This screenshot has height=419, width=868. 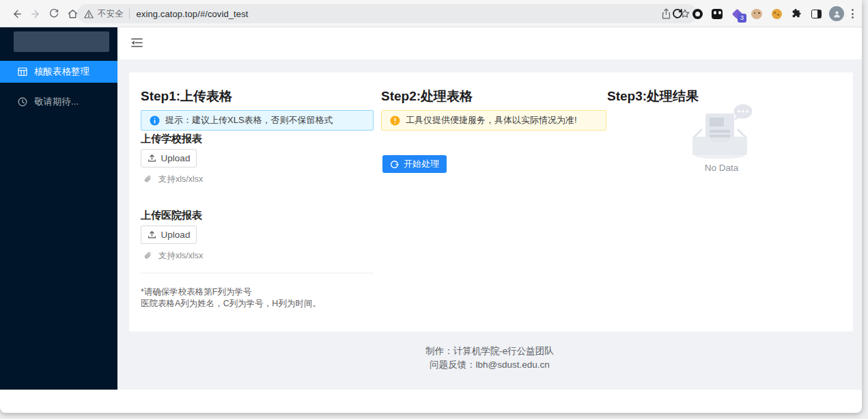 What do you see at coordinates (36, 14) in the screenshot?
I see `forward-button` at bounding box center [36, 14].